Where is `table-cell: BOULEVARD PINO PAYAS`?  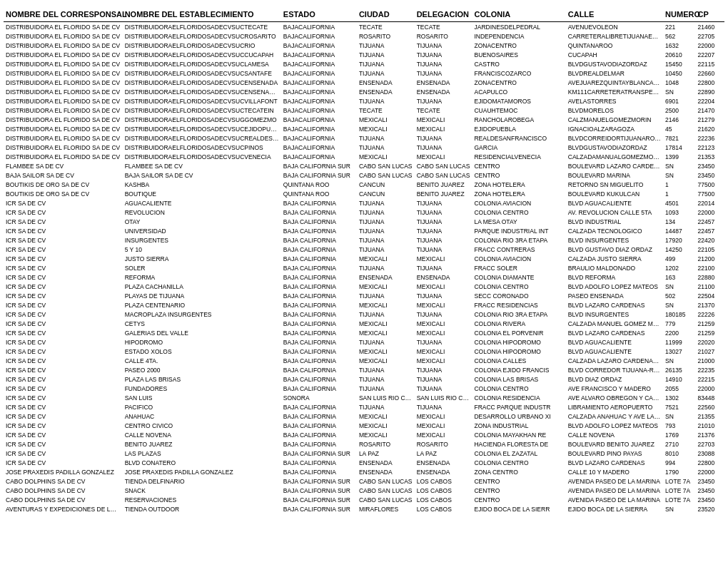 table-cell: BOULEVARD PINO PAYAS is located at coordinates (615, 454).